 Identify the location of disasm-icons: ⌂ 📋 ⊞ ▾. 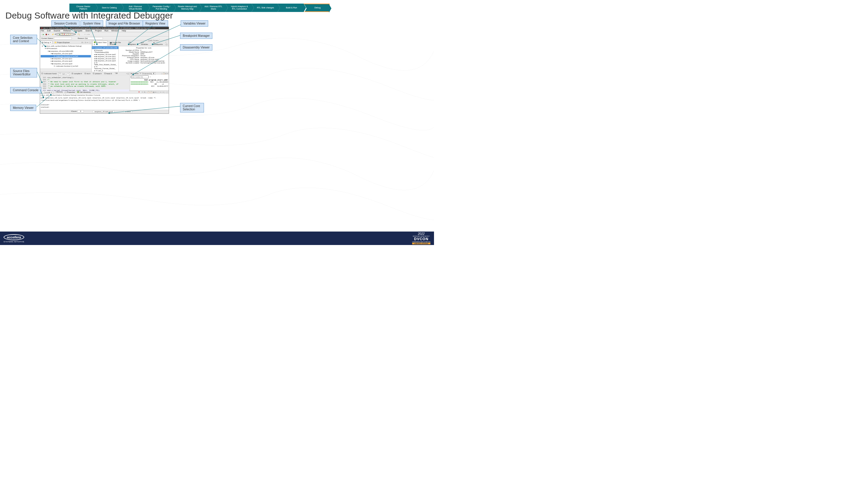
(164, 73).